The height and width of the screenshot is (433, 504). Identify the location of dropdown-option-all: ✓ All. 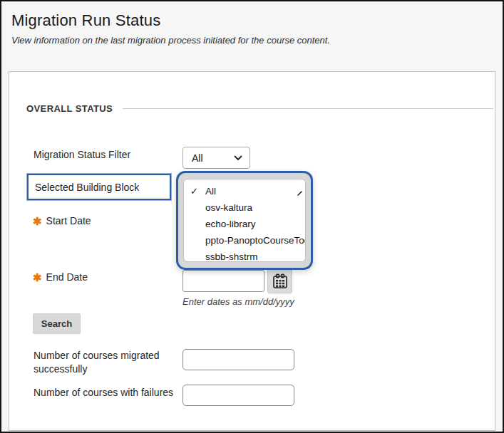
(245, 191).